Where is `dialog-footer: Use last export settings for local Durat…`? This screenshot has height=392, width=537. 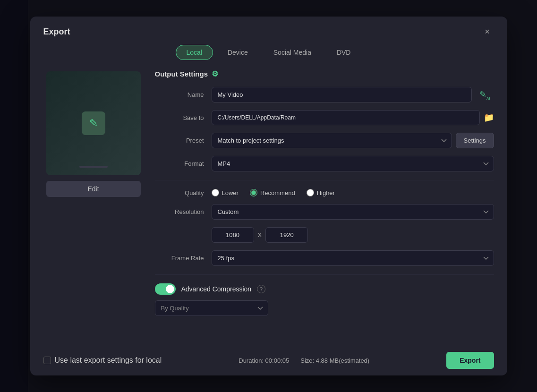 dialog-footer: Use last export settings for local Durat… is located at coordinates (269, 360).